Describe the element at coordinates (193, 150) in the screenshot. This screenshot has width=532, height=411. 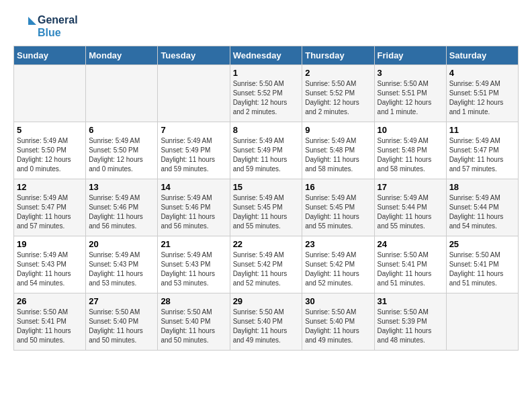
I see `calendar-cell: 7Sunrise: 5:49 AM Sunset: 5:49 PM Daylig…` at that location.